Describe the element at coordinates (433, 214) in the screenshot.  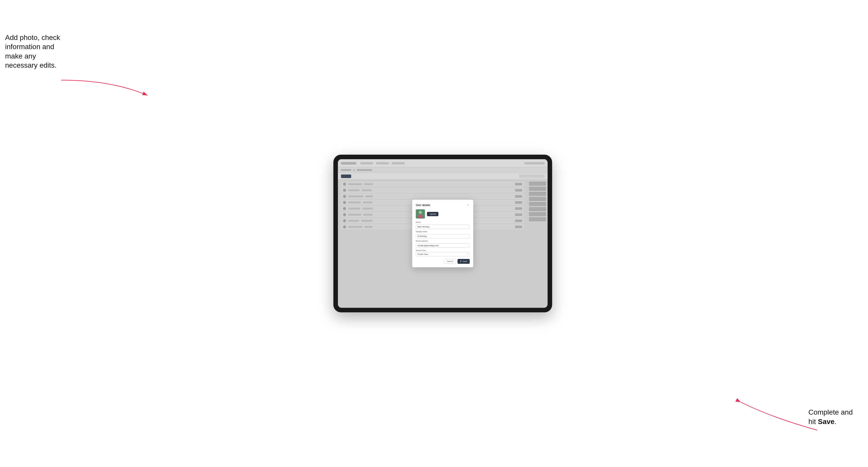
I see `upload-button: Upload` at that location.